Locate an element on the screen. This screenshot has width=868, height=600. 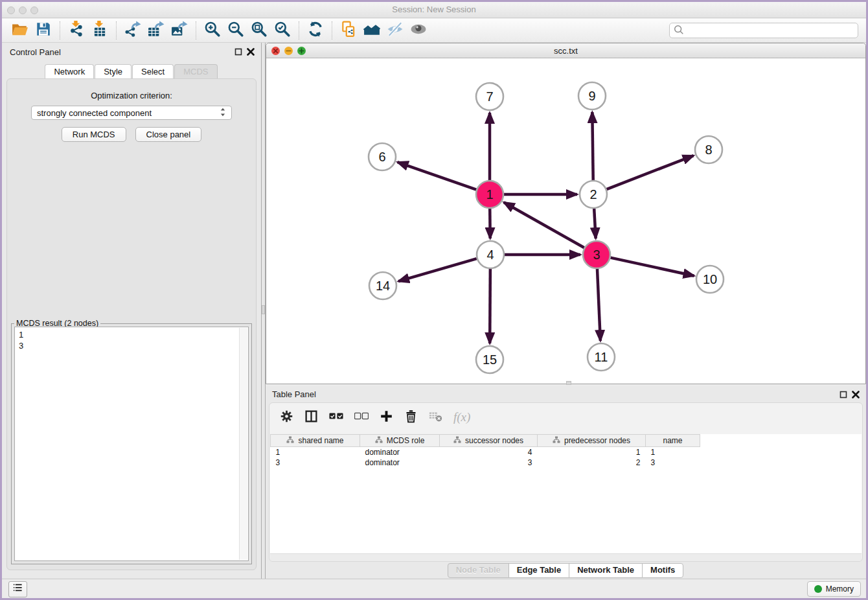
table-cell: 2 is located at coordinates (592, 463).